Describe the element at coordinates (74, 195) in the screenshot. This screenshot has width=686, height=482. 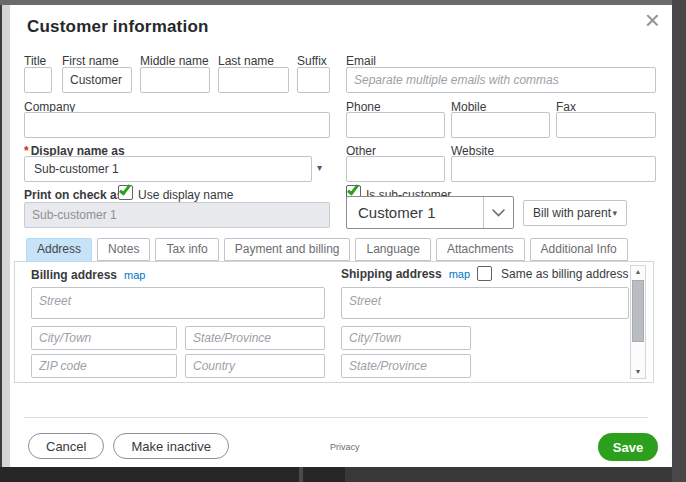
I see `print-on-check-label: Print on check as` at that location.